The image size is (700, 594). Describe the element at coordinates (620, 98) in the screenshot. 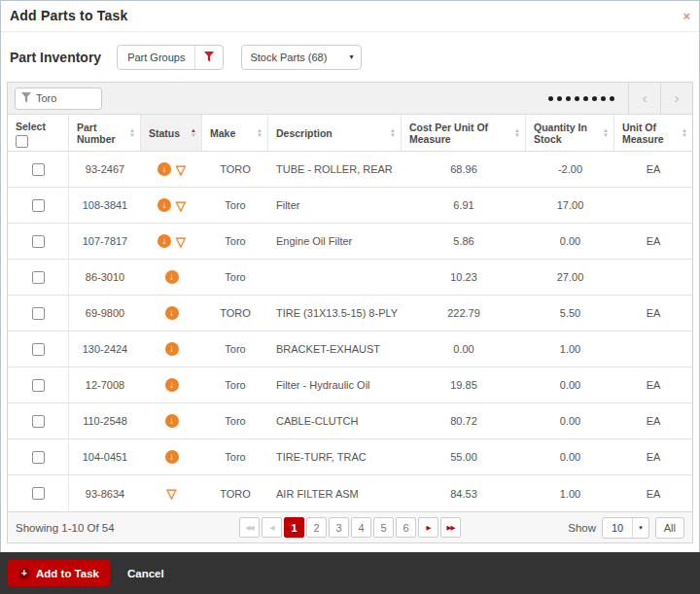

I see `toolbar-right: ‹ ›` at that location.